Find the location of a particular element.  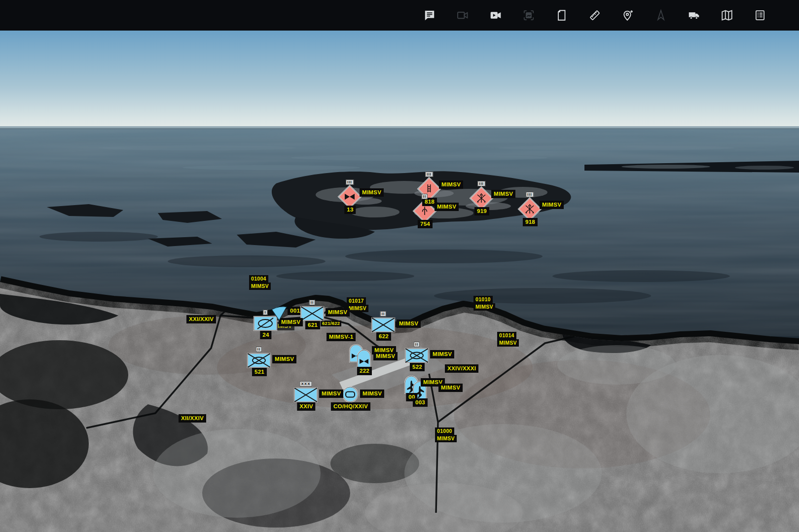

unit-number-label: 522 is located at coordinates (417, 367).